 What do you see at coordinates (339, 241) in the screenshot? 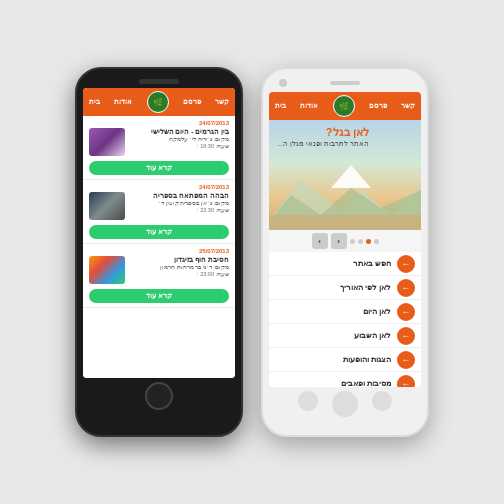
I see `arrow-next: ›` at bounding box center [339, 241].